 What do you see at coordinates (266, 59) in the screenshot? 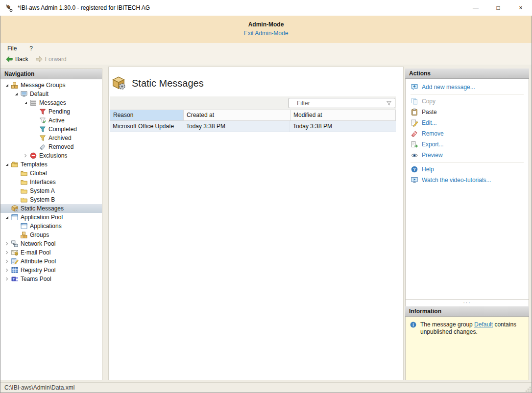
I see `toolbar: Back Forward` at bounding box center [266, 59].